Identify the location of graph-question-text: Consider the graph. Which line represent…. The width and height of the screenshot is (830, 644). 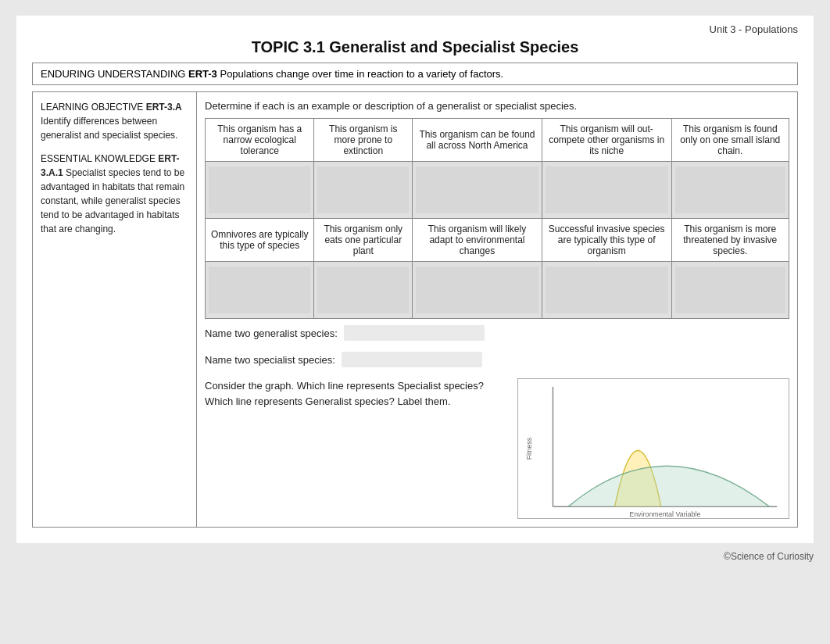
(353, 394).